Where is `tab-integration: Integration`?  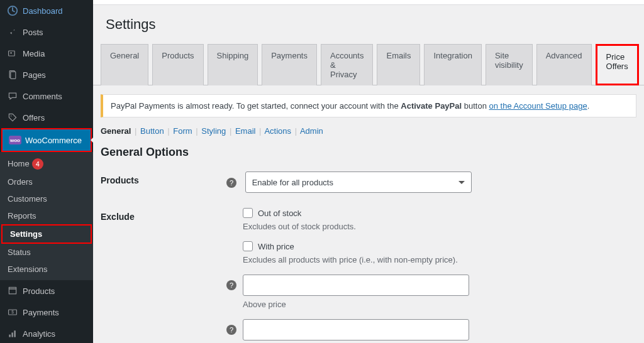
tab-integration: Integration is located at coordinates (453, 65).